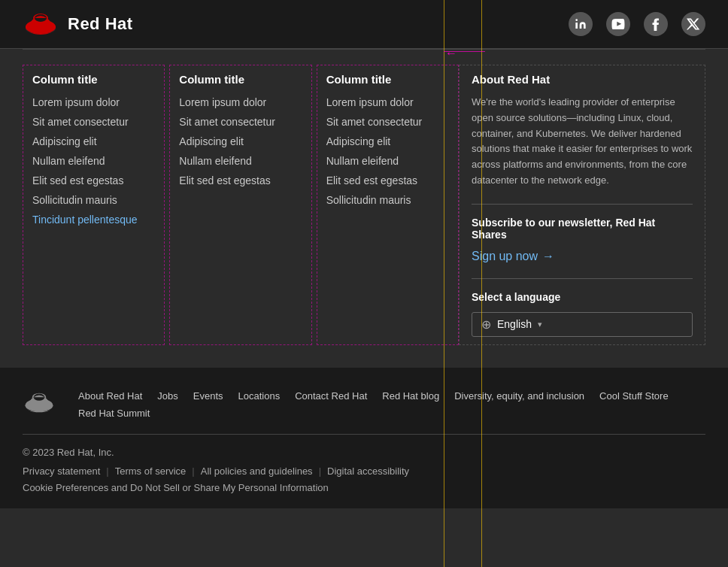 The width and height of the screenshot is (728, 567). I want to click on footer-link-about: About Red Hat, so click(110, 396).